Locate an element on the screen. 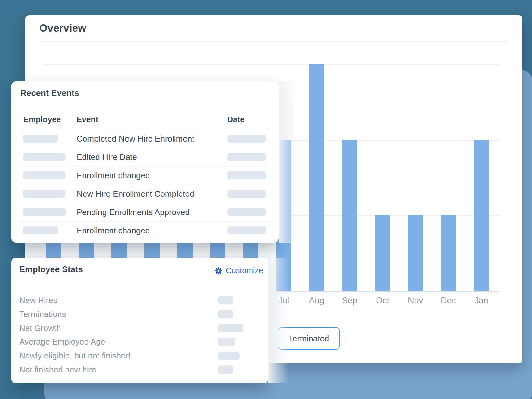  event-text: New Hire Enrollment Completed is located at coordinates (136, 194).